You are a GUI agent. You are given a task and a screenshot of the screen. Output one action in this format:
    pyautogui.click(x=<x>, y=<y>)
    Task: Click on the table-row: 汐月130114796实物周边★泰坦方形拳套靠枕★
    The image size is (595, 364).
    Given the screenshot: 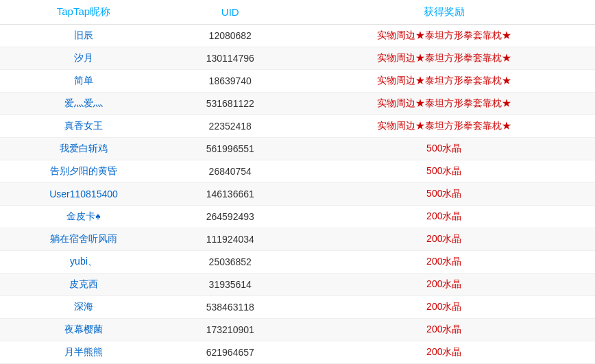 What is the action you would take?
    pyautogui.click(x=298, y=59)
    